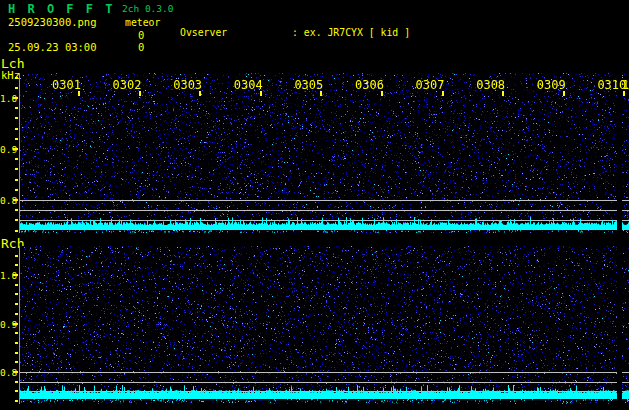  I want to click on x-tick-label: 0301, so click(66, 85).